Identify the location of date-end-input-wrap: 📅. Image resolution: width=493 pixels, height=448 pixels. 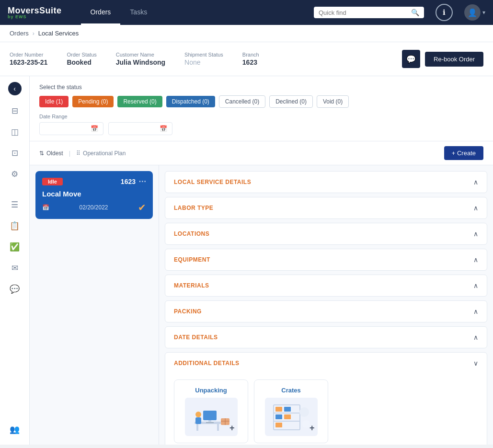
(140, 128).